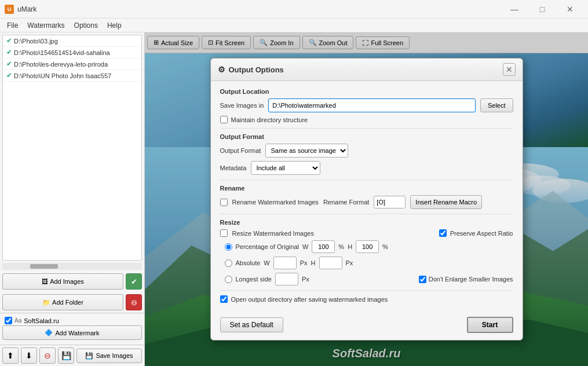  What do you see at coordinates (86, 25) in the screenshot?
I see `menu-options: Options` at bounding box center [86, 25].